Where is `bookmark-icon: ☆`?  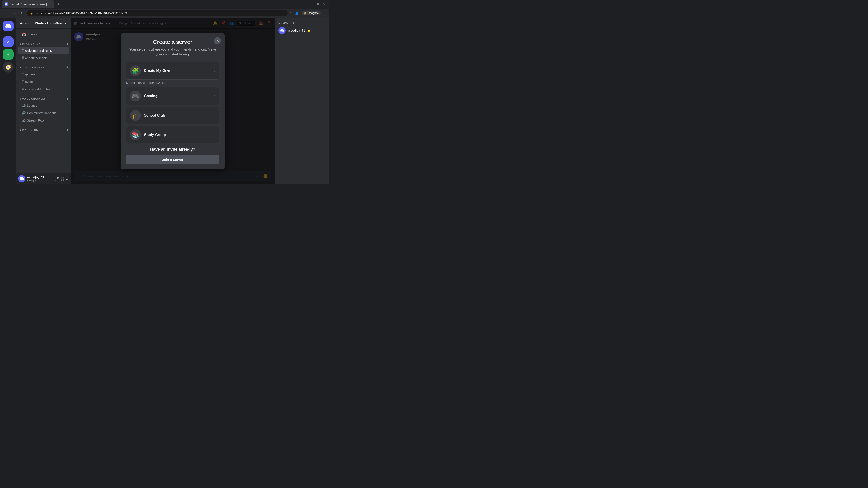 bookmark-icon: ☆ is located at coordinates (291, 13).